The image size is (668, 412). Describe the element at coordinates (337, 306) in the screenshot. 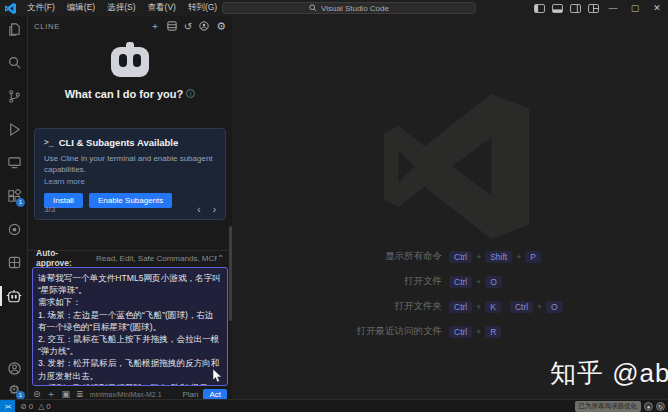

I see `shortcut-label: 打开文件夹` at that location.